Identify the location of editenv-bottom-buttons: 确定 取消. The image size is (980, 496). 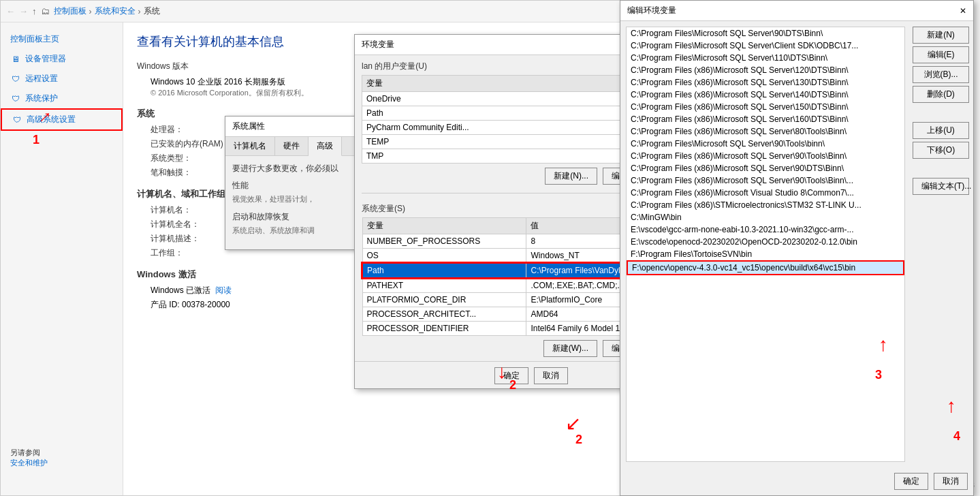
(797, 481).